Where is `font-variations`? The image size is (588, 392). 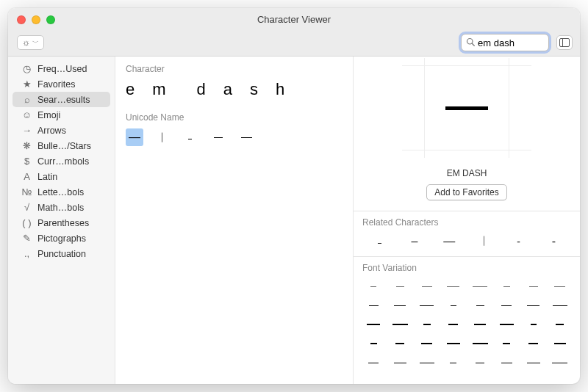 font-variations is located at coordinates (467, 324).